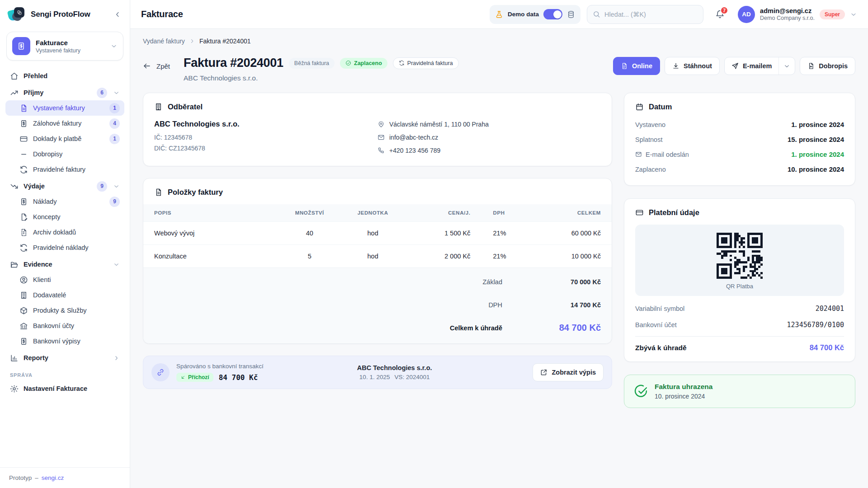 This screenshot has height=488, width=868. I want to click on sidebar-item-dodavatele: Dodavatelé, so click(65, 295).